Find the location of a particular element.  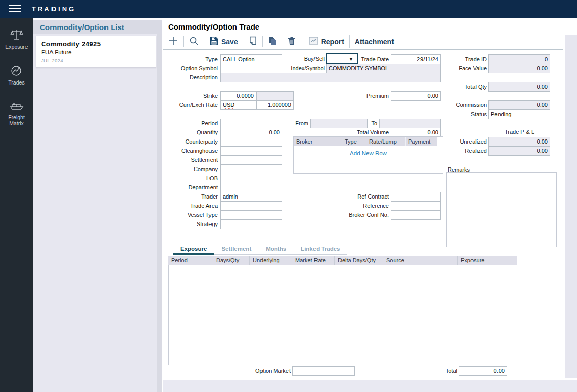

trend-icon is located at coordinates (16, 70).